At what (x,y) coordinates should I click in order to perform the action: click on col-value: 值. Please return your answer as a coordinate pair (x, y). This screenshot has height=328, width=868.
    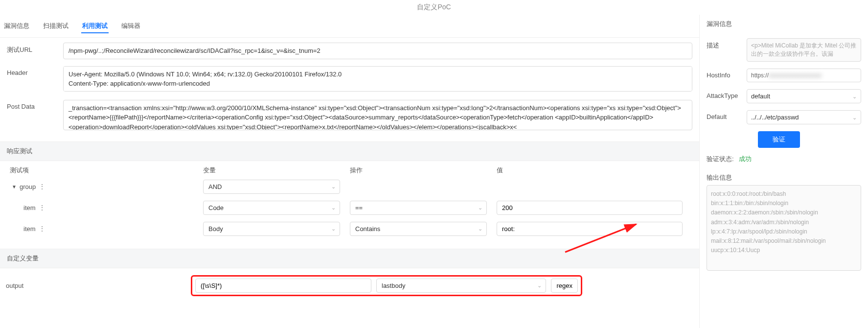
    Looking at the image, I should click on (593, 170).